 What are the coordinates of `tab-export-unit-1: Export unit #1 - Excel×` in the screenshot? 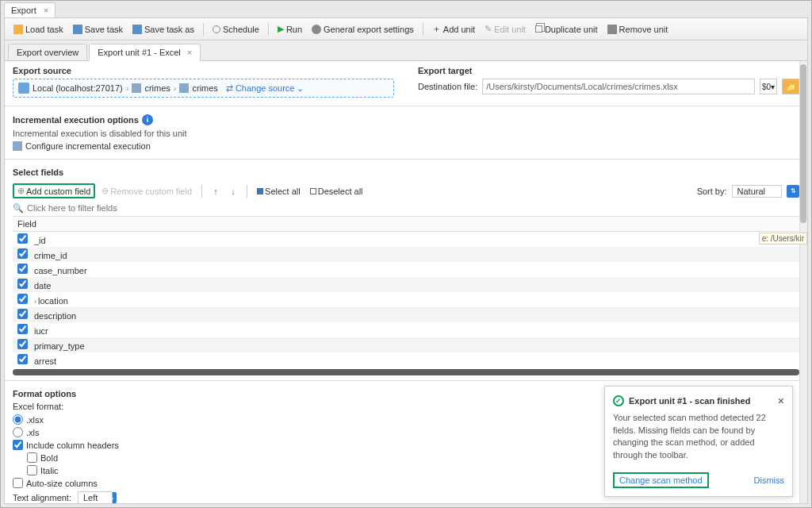 It's located at (144, 52).